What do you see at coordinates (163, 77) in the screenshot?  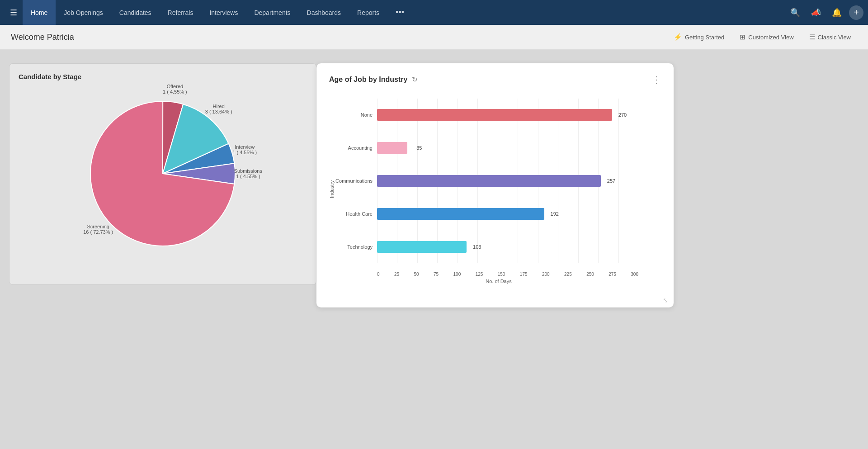 I see `candidate-card-title: Candidate by Stage` at bounding box center [163, 77].